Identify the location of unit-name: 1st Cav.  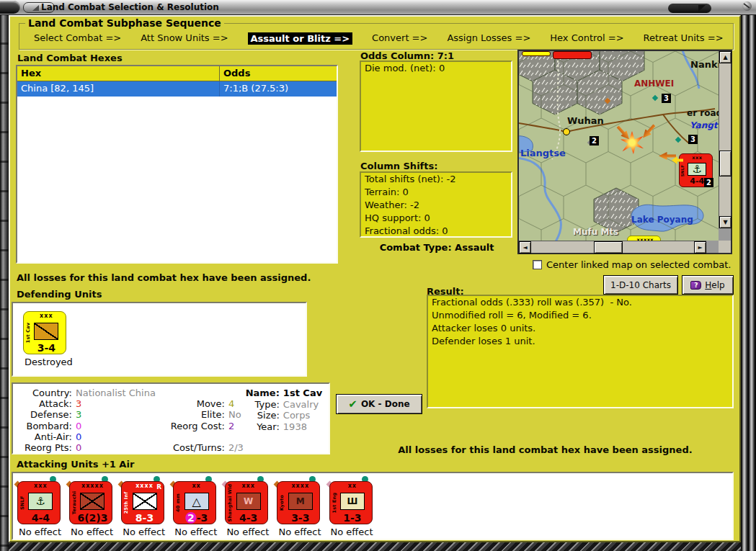
(28, 333).